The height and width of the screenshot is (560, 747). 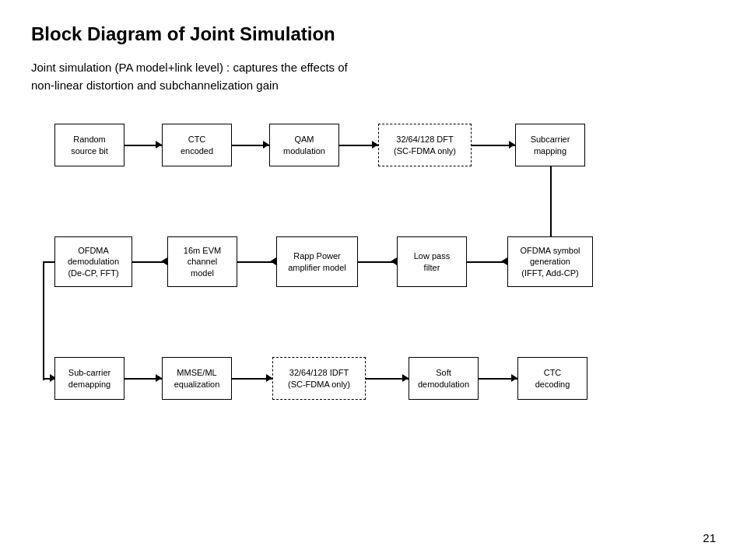 I want to click on block-subcarrier: Subcarriermapping, so click(x=550, y=145).